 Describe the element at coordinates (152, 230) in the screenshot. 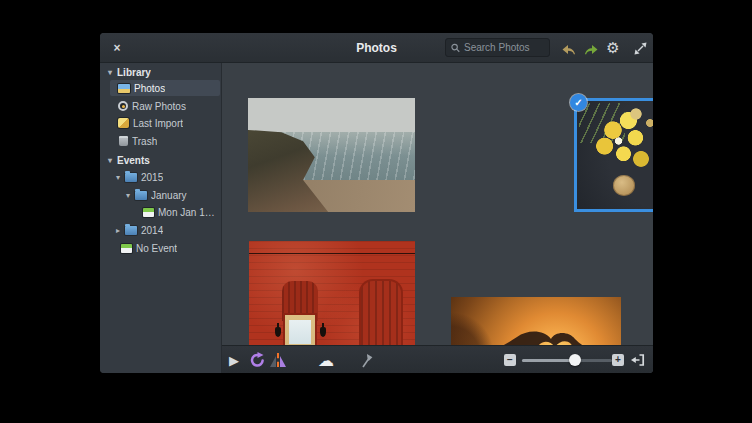

I see `sidebar-item-label: 2014` at that location.